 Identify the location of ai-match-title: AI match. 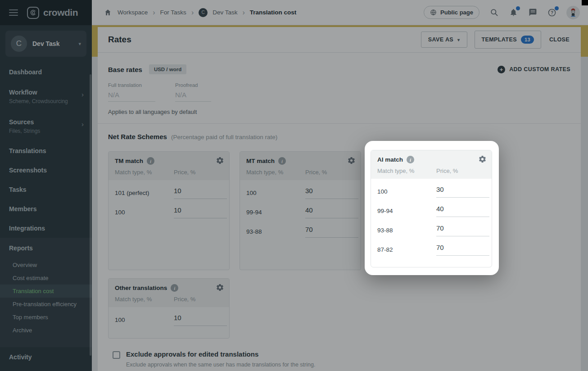
(390, 159).